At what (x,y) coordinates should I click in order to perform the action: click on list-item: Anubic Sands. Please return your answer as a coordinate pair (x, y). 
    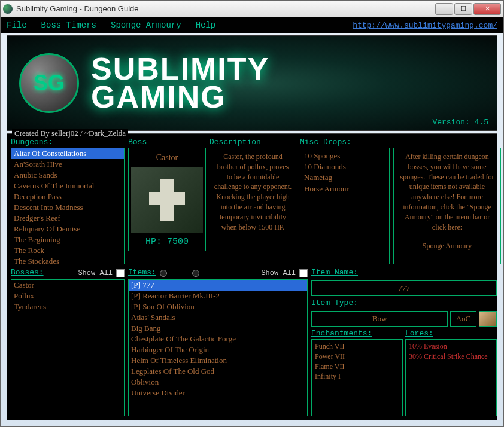
    Looking at the image, I should click on (68, 175).